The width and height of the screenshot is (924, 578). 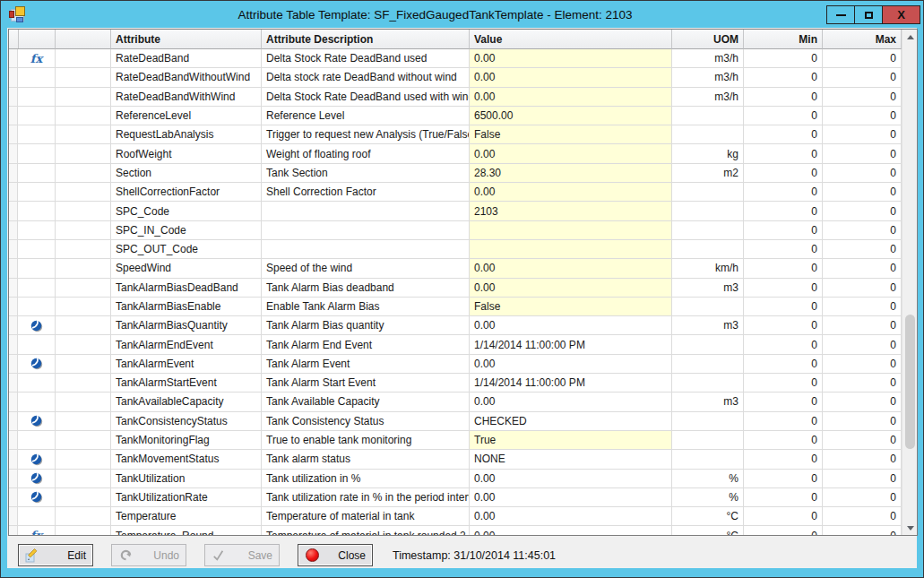 I want to click on vertical-scrollbar, so click(x=909, y=282).